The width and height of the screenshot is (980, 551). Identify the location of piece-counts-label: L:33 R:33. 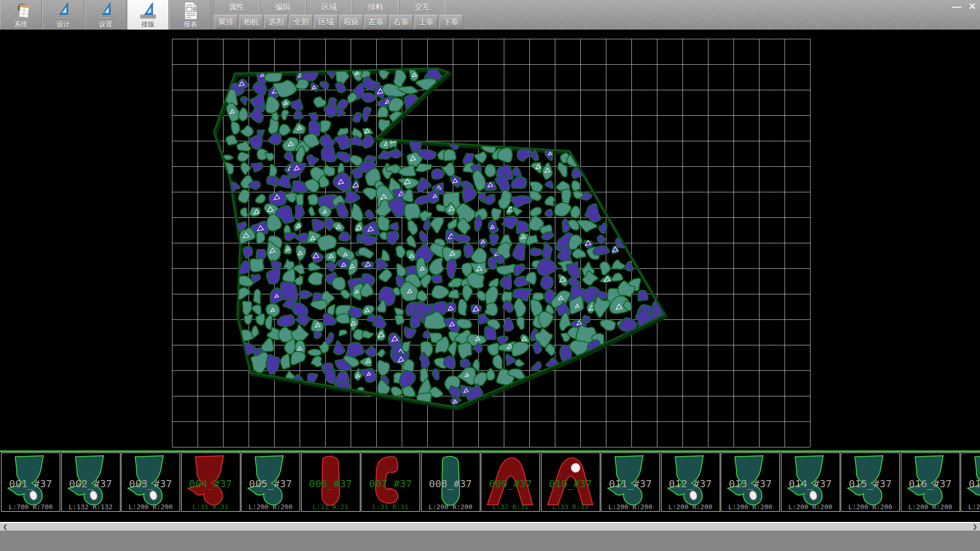
(571, 507).